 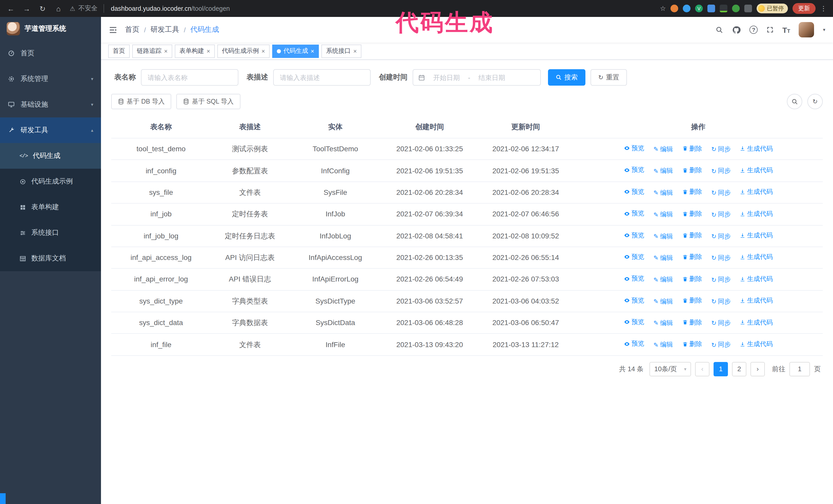 What do you see at coordinates (119, 51) in the screenshot?
I see `tab-home: 首页` at bounding box center [119, 51].